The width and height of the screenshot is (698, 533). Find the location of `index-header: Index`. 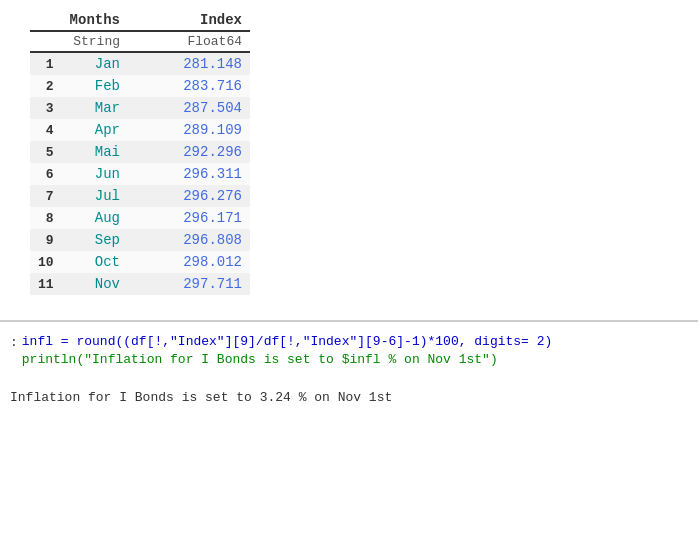

index-header: Index is located at coordinates (189, 20).